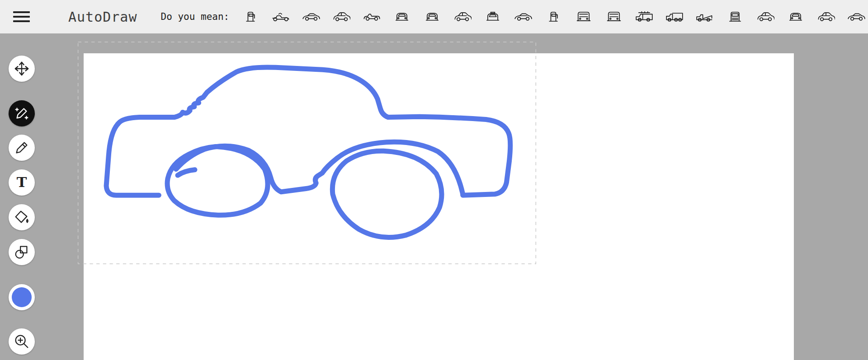 The width and height of the screenshot is (868, 360). Describe the element at coordinates (22, 217) in the screenshot. I see `fill-tool-button` at that location.